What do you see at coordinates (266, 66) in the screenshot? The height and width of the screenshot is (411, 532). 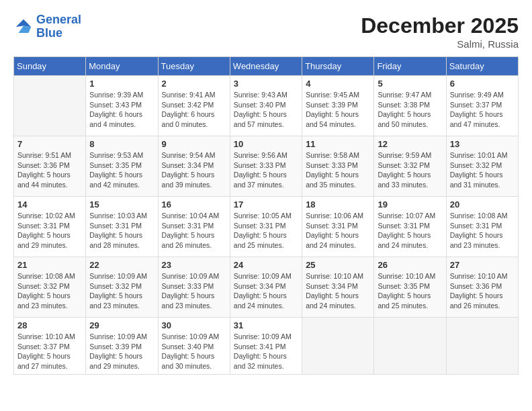 I see `weekday-header-row: SundayMondayTuesdayWednesdayThursdayFrid…` at bounding box center [266, 66].